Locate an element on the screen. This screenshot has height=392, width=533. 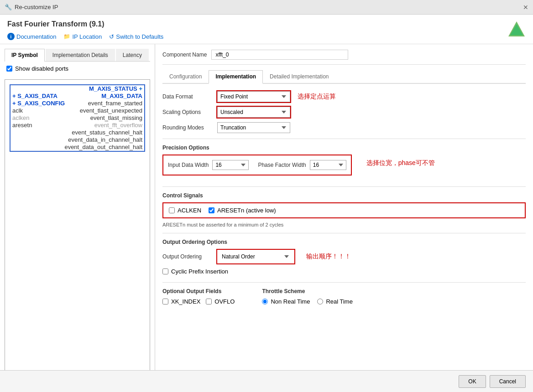
titlebar-title: 🔧 Re-customize IP is located at coordinates (31, 7).